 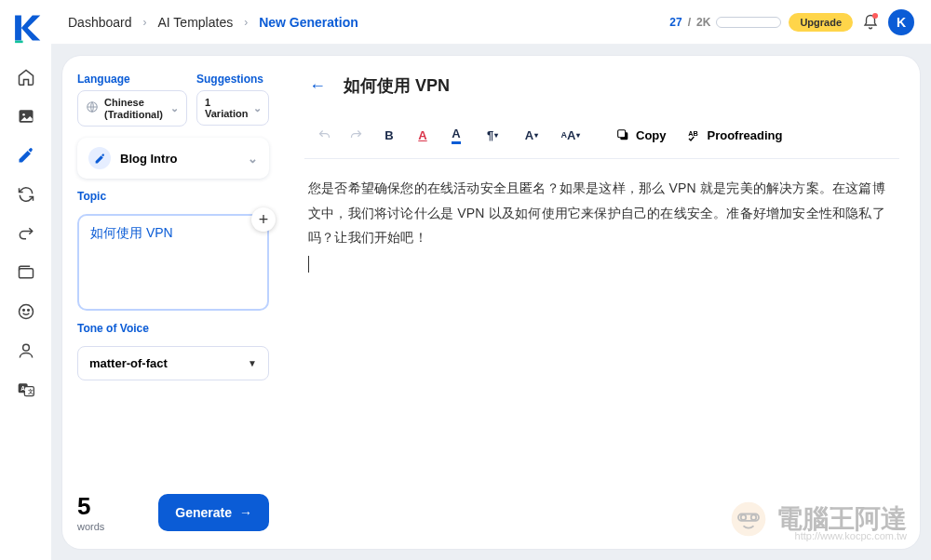 I want to click on crumb-current: New Generation, so click(x=309, y=22).